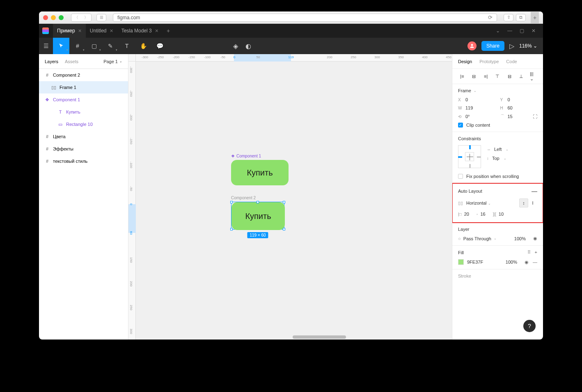 The image size is (582, 392). I want to click on hand-tool: ✋, so click(143, 46).